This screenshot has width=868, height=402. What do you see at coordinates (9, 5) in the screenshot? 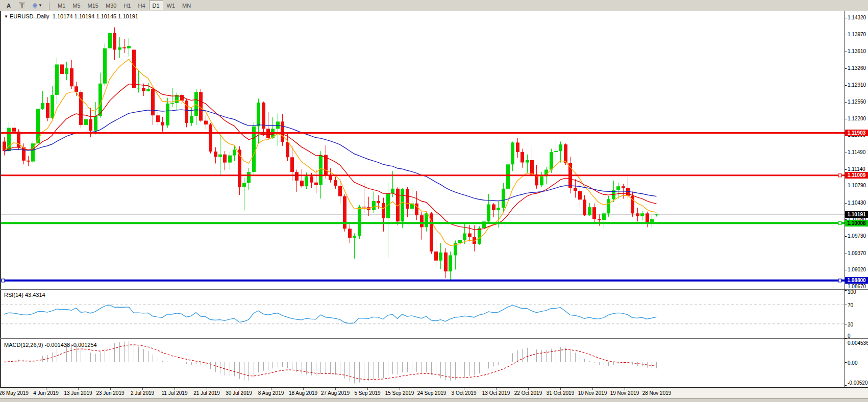
I see `text-a-tool-button: A` at bounding box center [9, 5].